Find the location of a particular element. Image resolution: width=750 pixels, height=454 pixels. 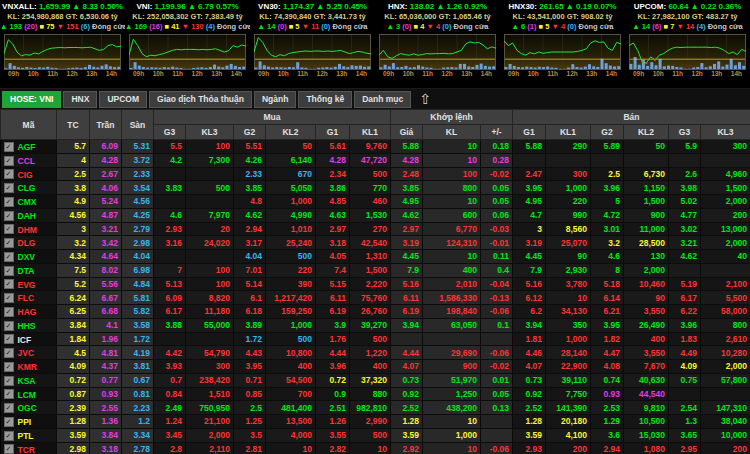

last-volume-cell: 10 is located at coordinates (452, 422).